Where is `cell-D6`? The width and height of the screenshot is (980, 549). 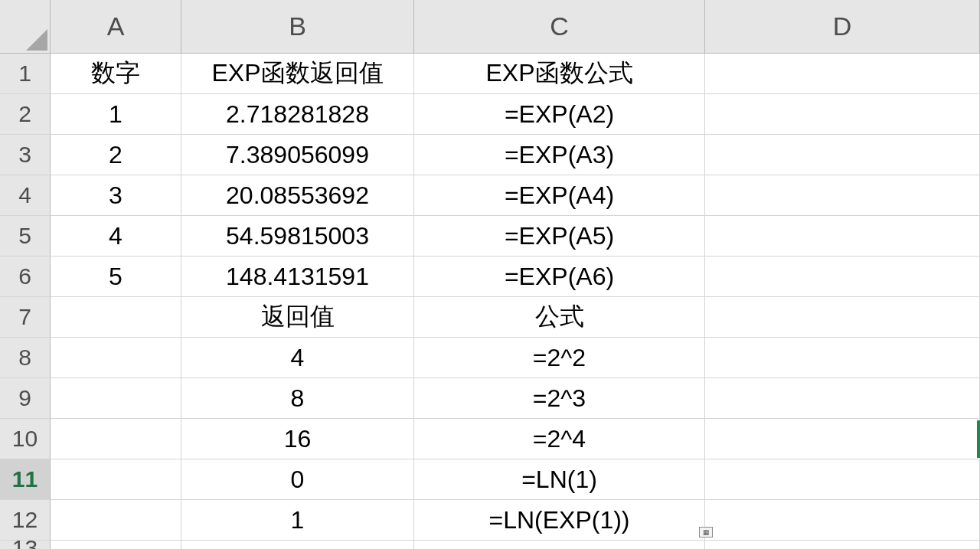 cell-D6 is located at coordinates (842, 277).